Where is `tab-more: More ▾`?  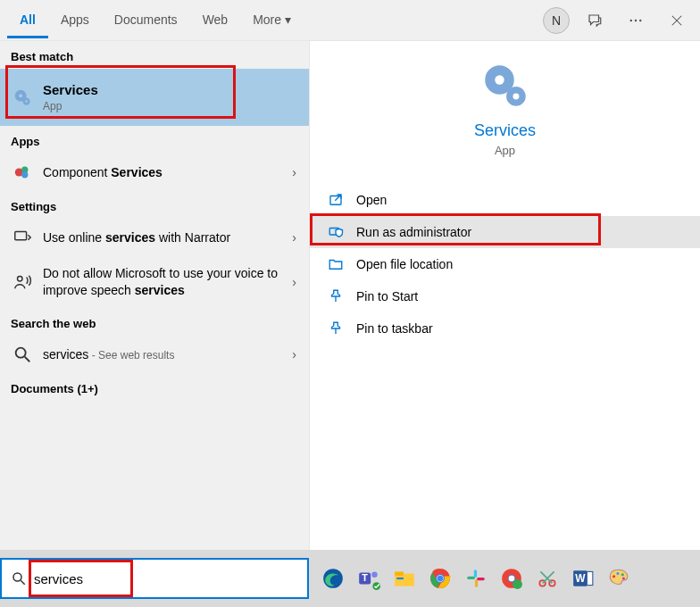
tab-more: More ▾ is located at coordinates (271, 20).